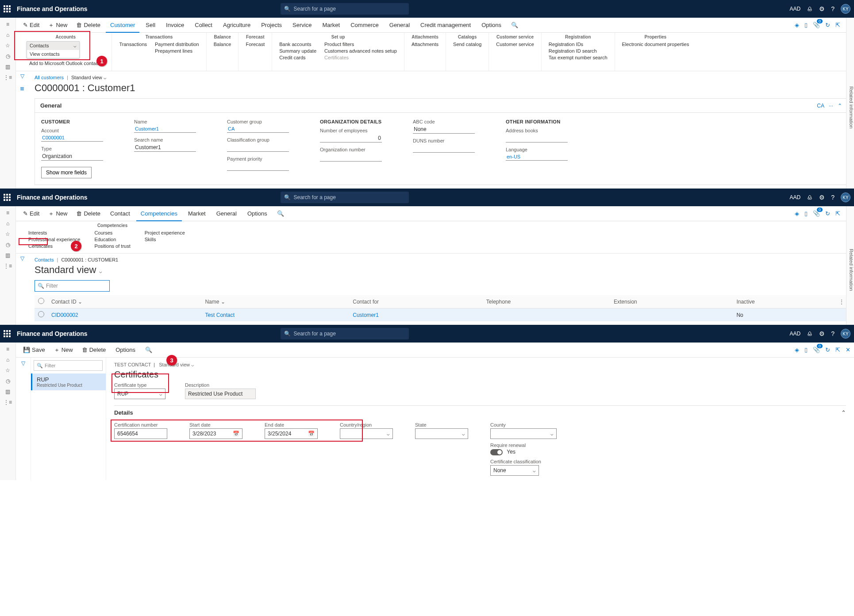 The height and width of the screenshot is (616, 854). What do you see at coordinates (416, 302) in the screenshot?
I see `col-contactfor: Contact for` at bounding box center [416, 302].